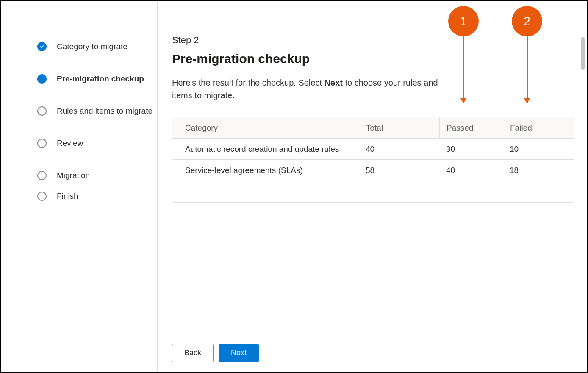  I want to click on cell-total: 58, so click(399, 170).